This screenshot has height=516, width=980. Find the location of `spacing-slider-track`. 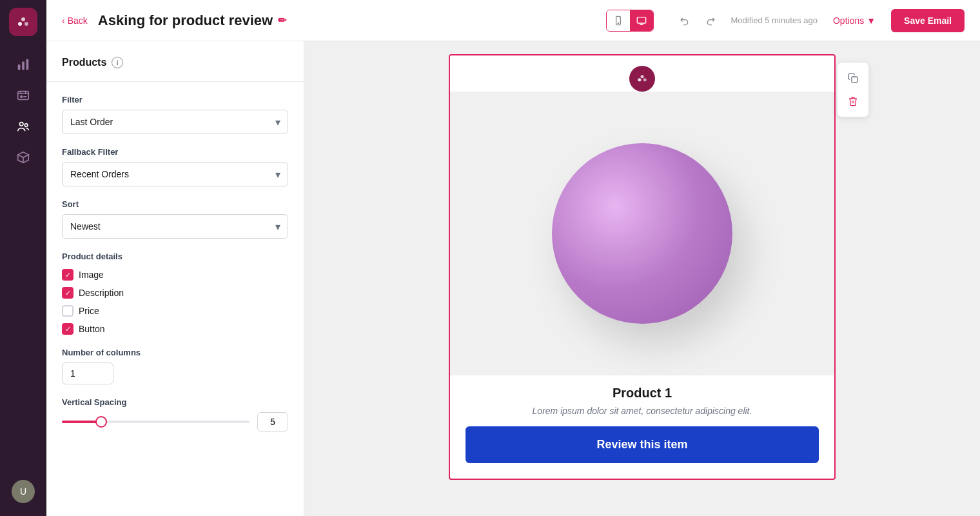

spacing-slider-track is located at coordinates (156, 422).